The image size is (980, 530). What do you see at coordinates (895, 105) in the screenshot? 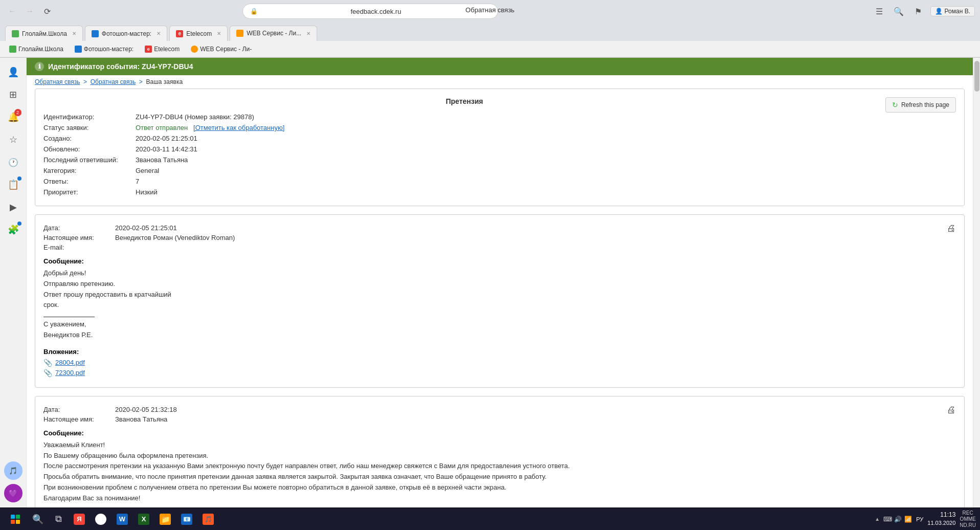
I see `refresh-icon: ↻` at bounding box center [895, 105].